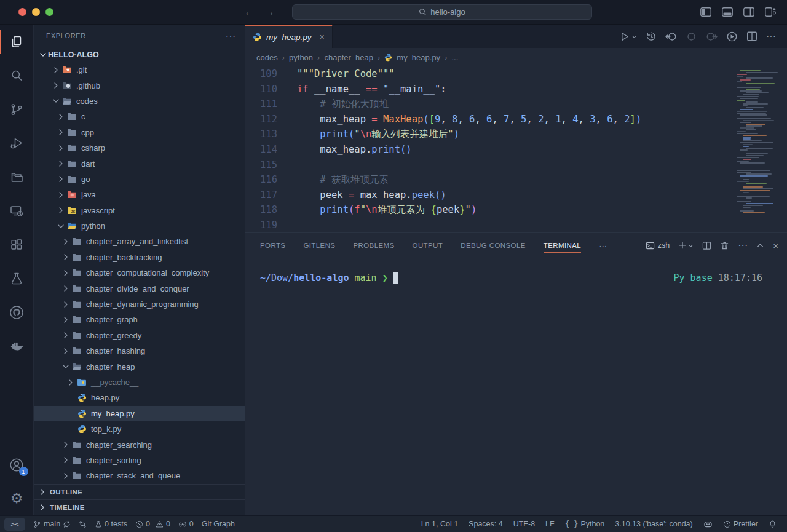 Image resolution: width=787 pixels, height=532 pixels. Describe the element at coordinates (139, 148) in the screenshot. I see `tree-item-csharp: csharp` at that location.